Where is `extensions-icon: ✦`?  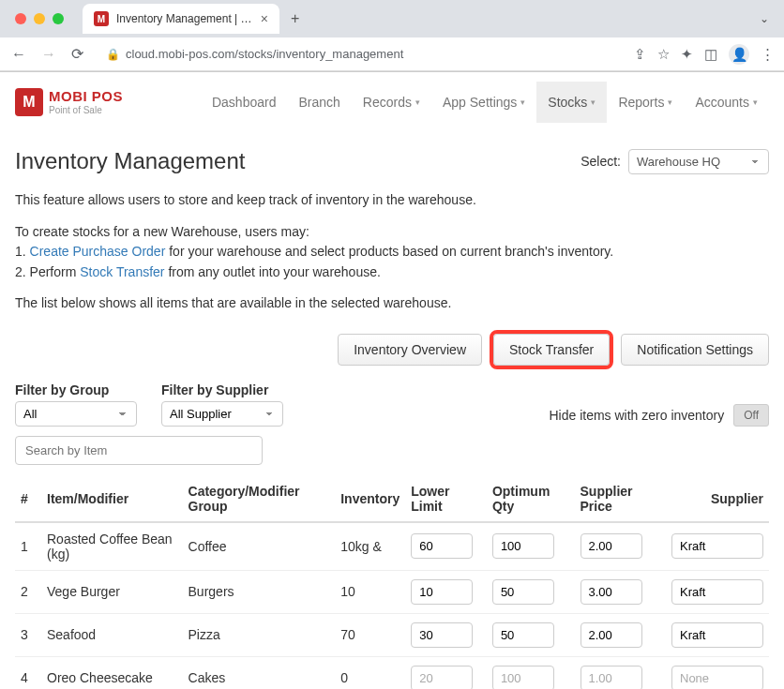 extensions-icon: ✦ is located at coordinates (686, 54).